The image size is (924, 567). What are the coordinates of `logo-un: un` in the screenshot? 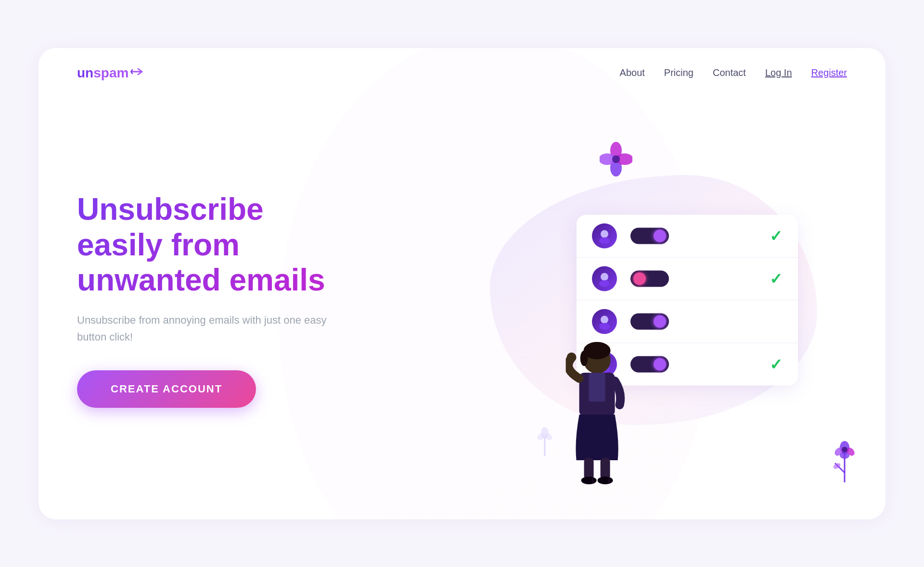 It's located at (85, 73).